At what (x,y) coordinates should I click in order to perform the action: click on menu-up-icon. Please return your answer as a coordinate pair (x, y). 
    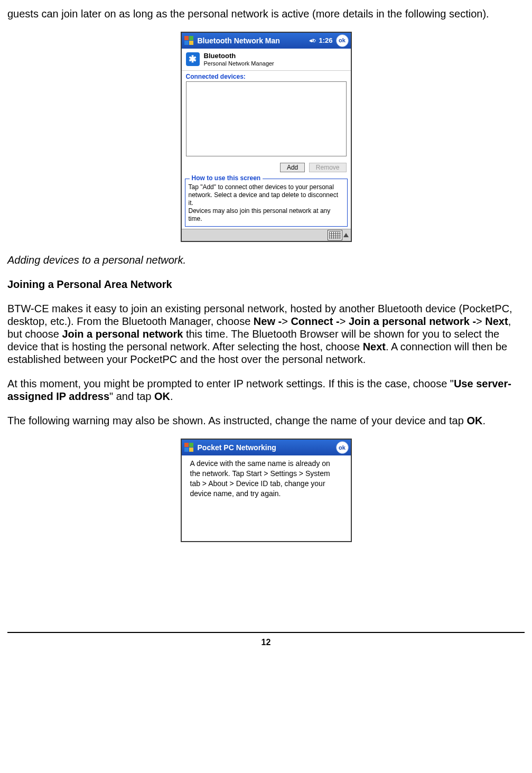
    Looking at the image, I should click on (346, 235).